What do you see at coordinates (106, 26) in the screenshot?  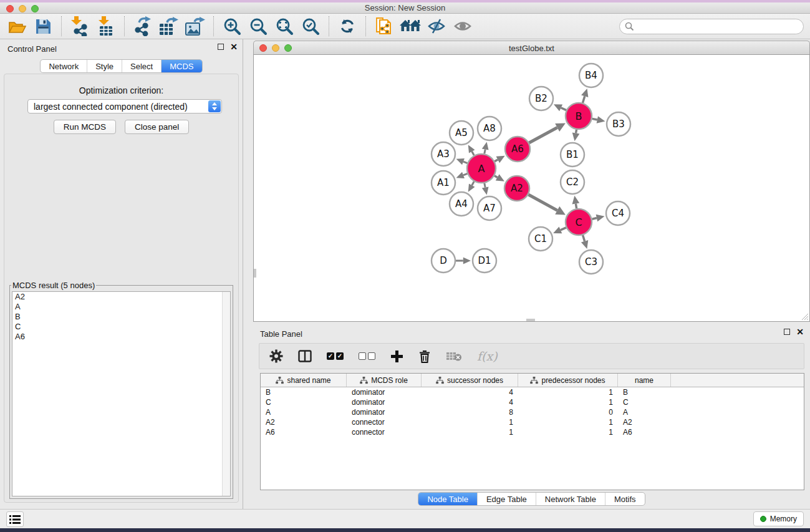 I see `import-table-button` at bounding box center [106, 26].